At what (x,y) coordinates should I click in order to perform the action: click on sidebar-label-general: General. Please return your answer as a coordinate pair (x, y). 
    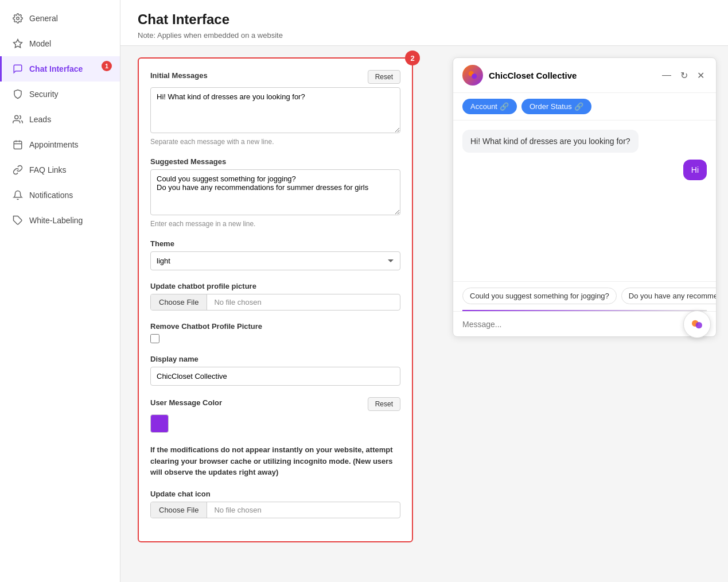
    Looking at the image, I should click on (44, 18).